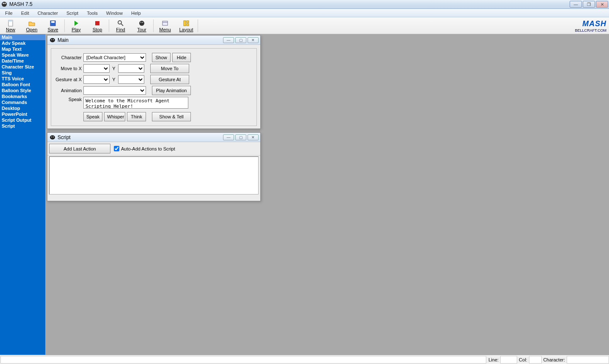 This screenshot has width=609, height=364. I want to click on movetoy-label: Y, so click(114, 68).